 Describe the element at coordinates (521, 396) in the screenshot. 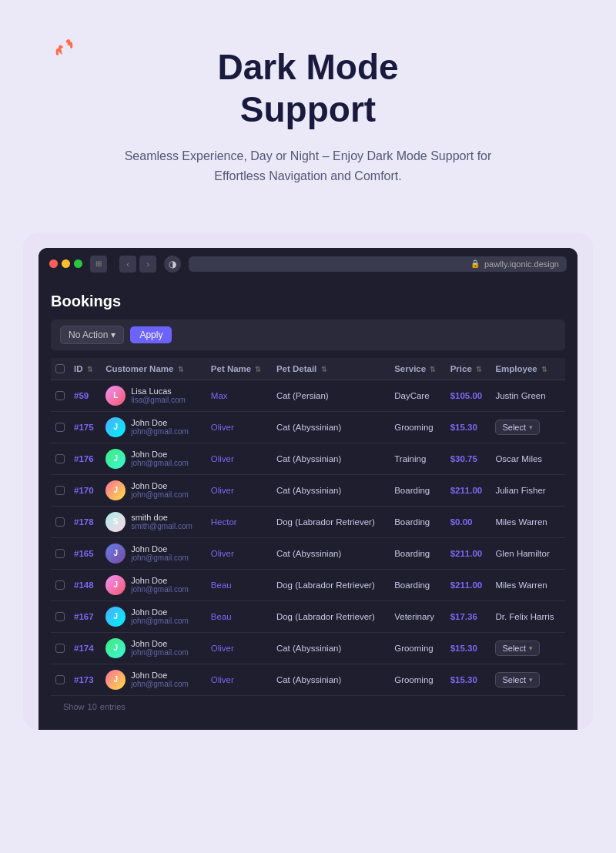

I see `employee-name: Justin Green` at that location.